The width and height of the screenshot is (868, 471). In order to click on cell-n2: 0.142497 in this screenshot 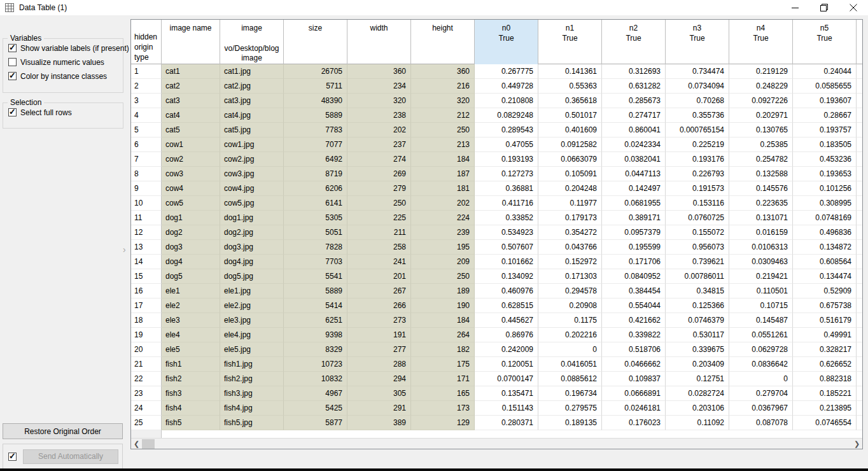, I will do `click(634, 188)`.